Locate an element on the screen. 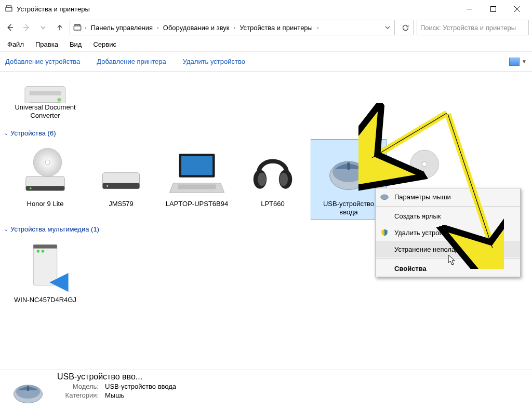  group-title: Устройства (6) is located at coordinates (33, 133).